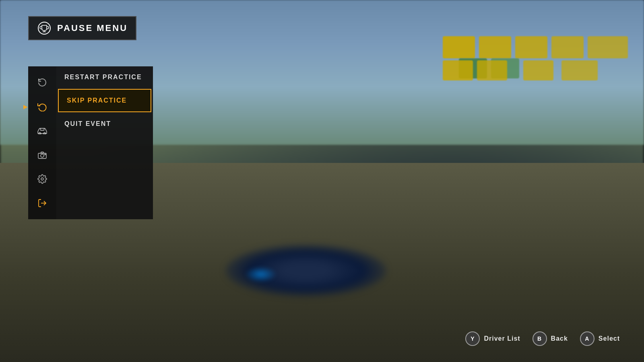 This screenshot has width=644, height=362. I want to click on hint-back-label: Back, so click(559, 339).